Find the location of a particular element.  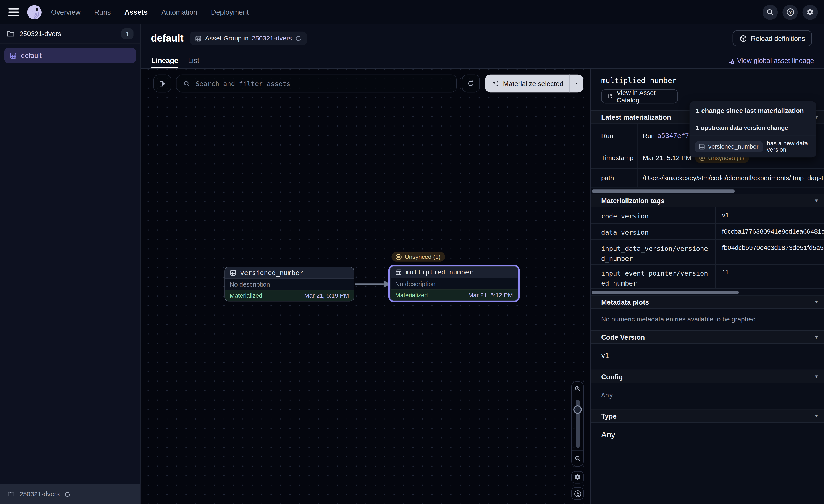

refresh-graph-button is located at coordinates (471, 84).